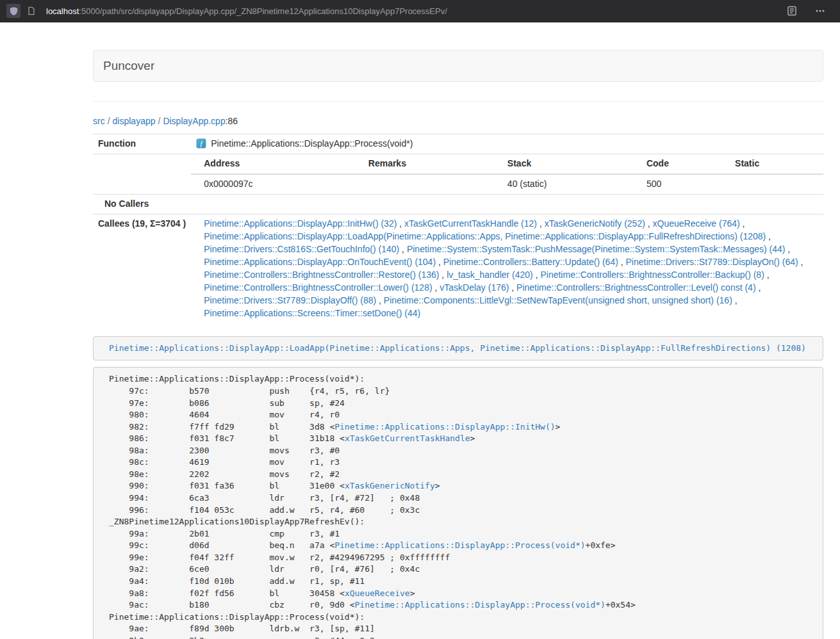 This screenshot has width=840, height=639. I want to click on stats-value-row: 0x0000097c 40 (static) 500, so click(507, 184).